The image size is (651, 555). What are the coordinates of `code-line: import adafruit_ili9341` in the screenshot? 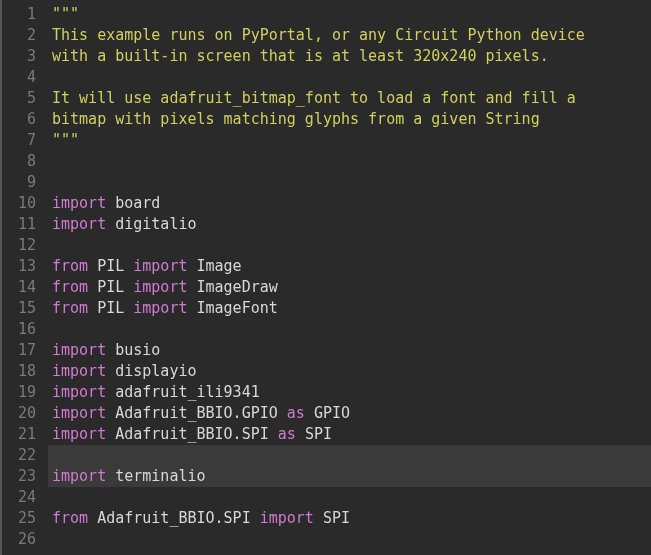 It's located at (350, 392).